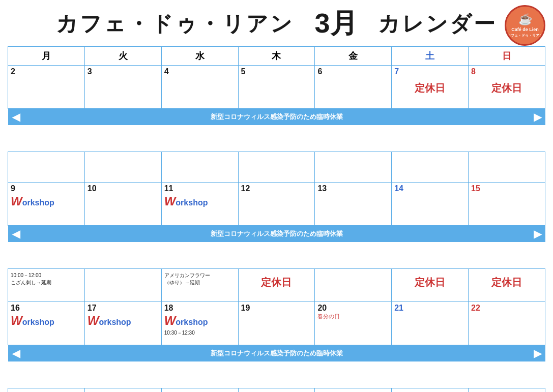 The height and width of the screenshot is (392, 553). Describe the element at coordinates (507, 283) in the screenshot. I see `teikyu-15: 定休日` at that location.